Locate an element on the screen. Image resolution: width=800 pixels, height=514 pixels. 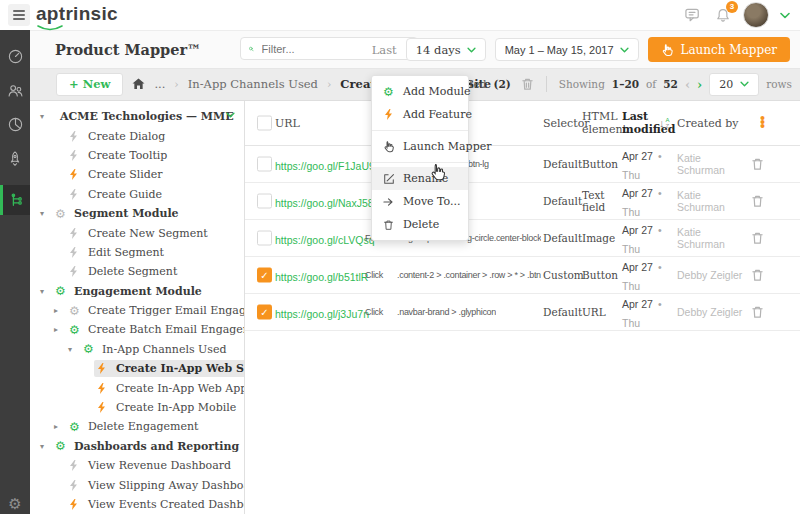
module-icon: ⚙ is located at coordinates (60, 291).